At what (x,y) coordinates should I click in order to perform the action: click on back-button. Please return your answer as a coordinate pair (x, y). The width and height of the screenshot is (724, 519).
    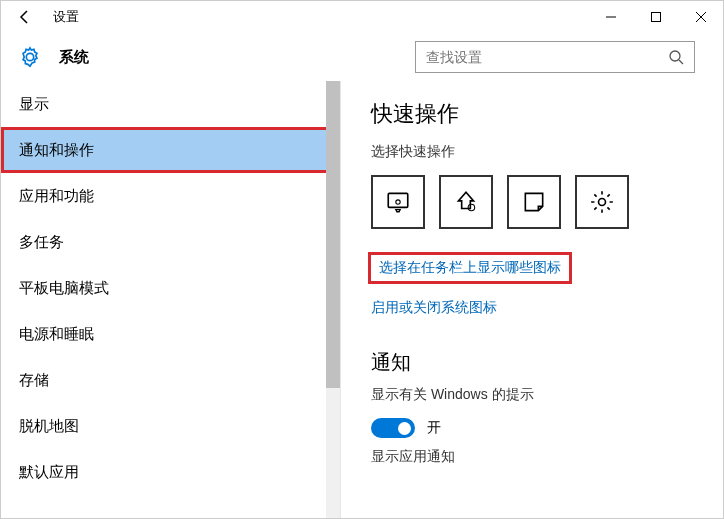
    Looking at the image, I should click on (25, 17).